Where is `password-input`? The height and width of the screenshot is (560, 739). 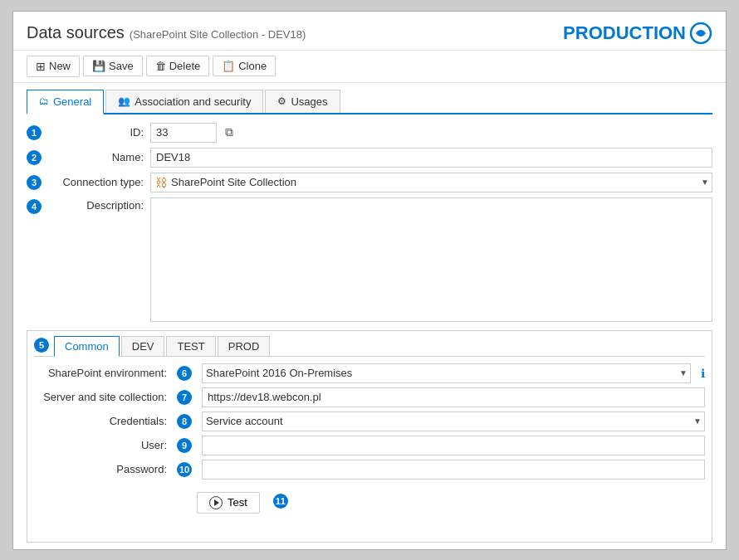 password-input is located at coordinates (453, 470).